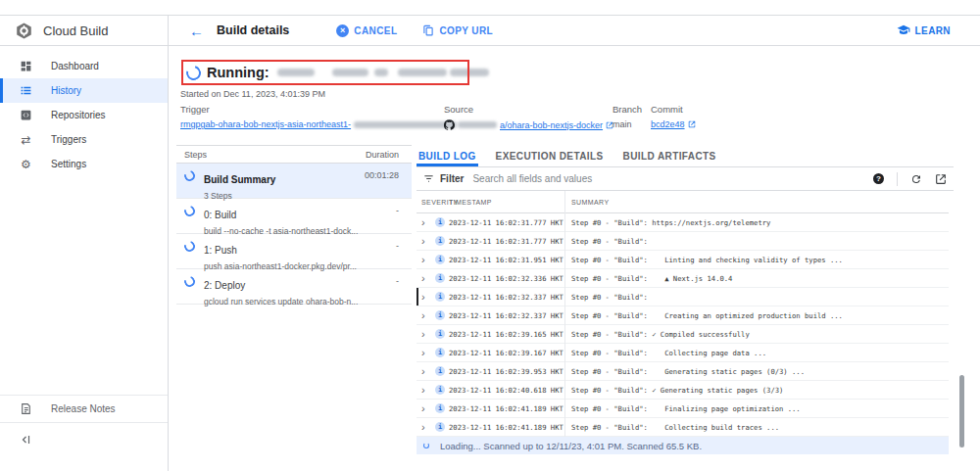 This screenshot has width=980, height=471. What do you see at coordinates (343, 31) in the screenshot?
I see `cancel-x-icon: ×` at bounding box center [343, 31].